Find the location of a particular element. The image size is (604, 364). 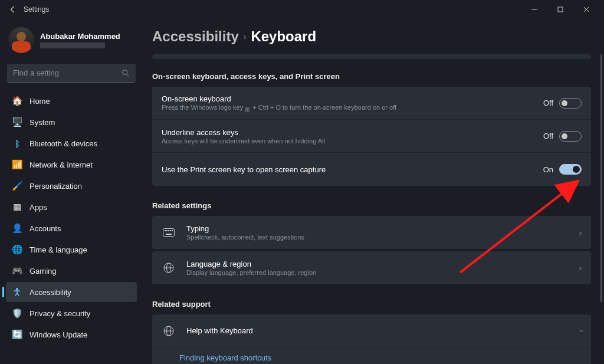

row-title: On-screen keyboard is located at coordinates (353, 99).